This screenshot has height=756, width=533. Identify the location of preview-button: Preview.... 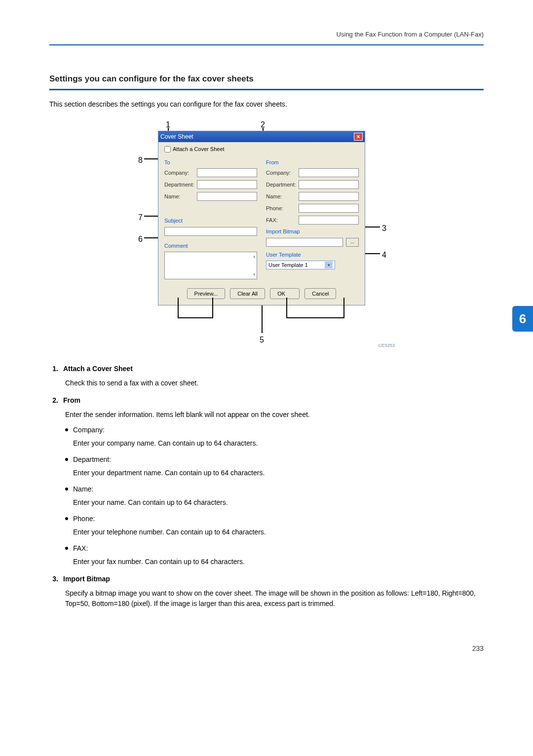
(206, 294).